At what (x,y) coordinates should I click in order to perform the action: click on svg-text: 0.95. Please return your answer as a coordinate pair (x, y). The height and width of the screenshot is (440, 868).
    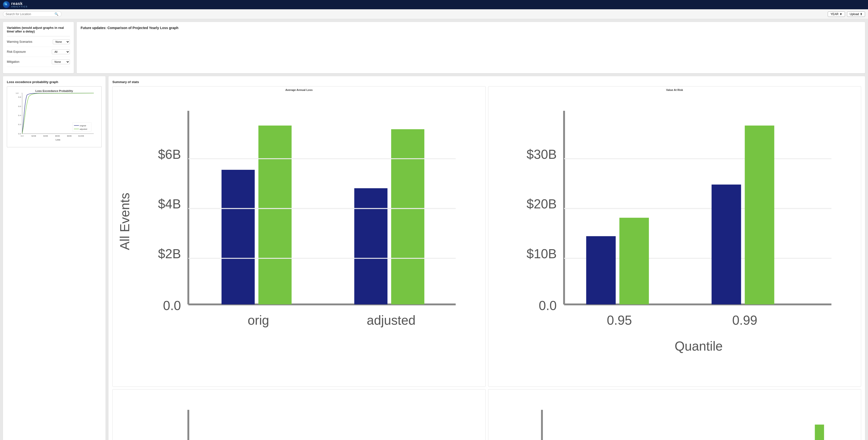
    Looking at the image, I should click on (619, 320).